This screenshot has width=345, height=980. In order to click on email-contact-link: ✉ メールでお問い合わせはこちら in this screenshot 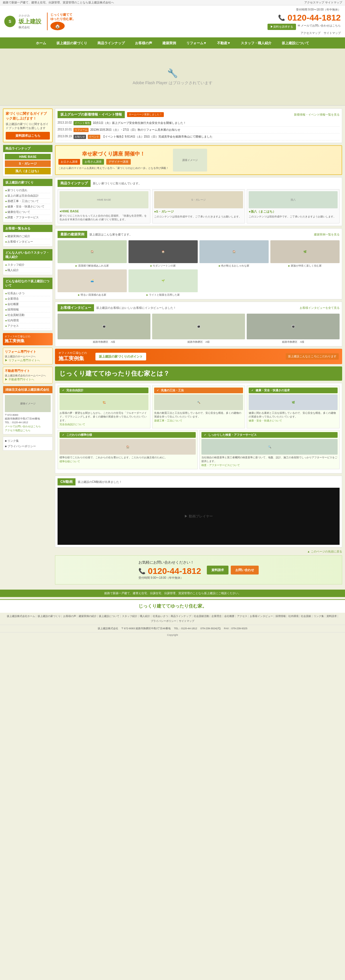, I will do `click(319, 27)`.